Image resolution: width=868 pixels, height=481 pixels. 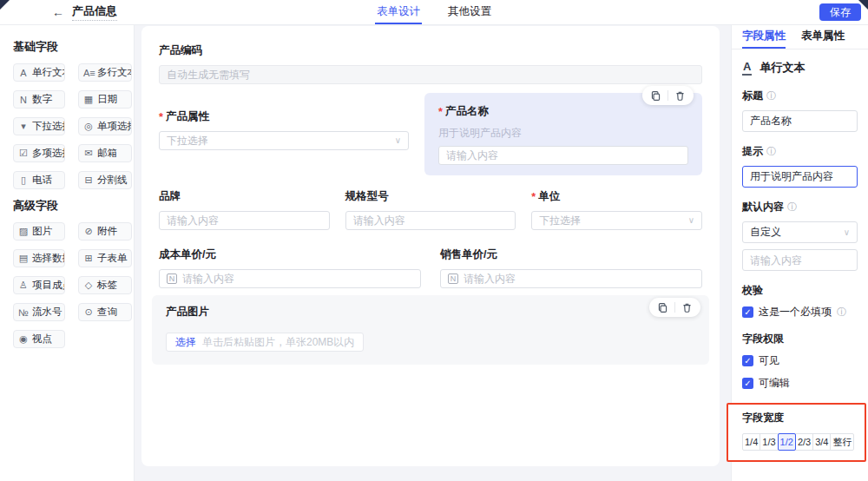 What do you see at coordinates (470, 12) in the screenshot?
I see `tab-other-settings: 其他设置` at bounding box center [470, 12].